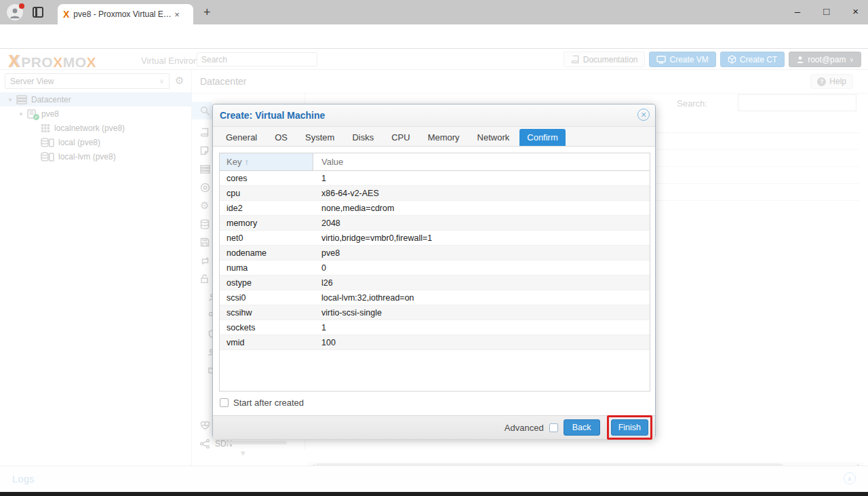 The image size is (868, 496). Describe the element at coordinates (205, 206) in the screenshot. I see `gear-icon: ⚙` at that location.